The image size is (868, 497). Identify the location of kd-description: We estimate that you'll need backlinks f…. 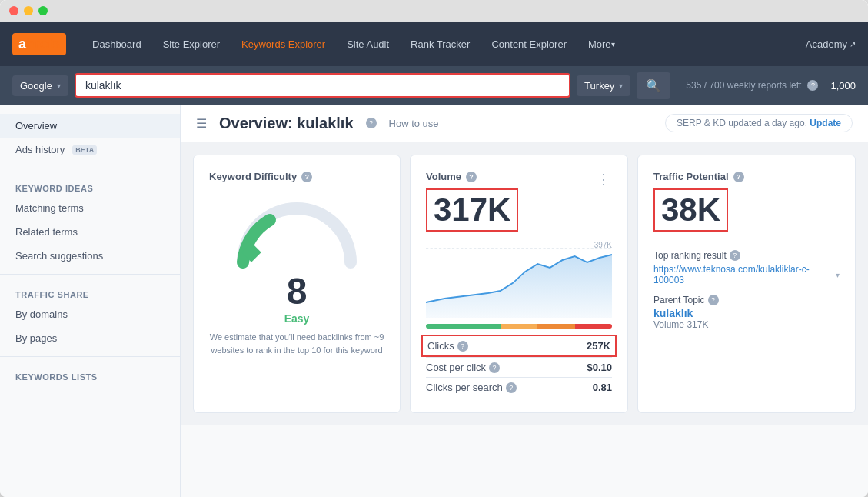
(297, 343).